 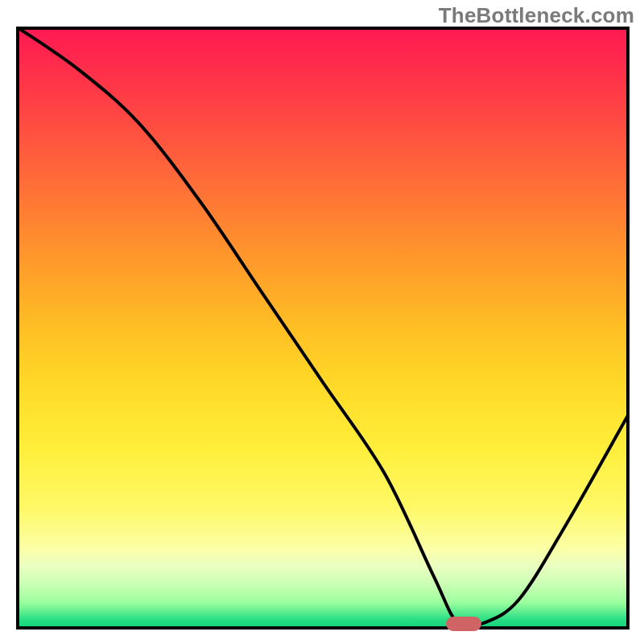 I want to click on optimal-marker, so click(x=464, y=624).